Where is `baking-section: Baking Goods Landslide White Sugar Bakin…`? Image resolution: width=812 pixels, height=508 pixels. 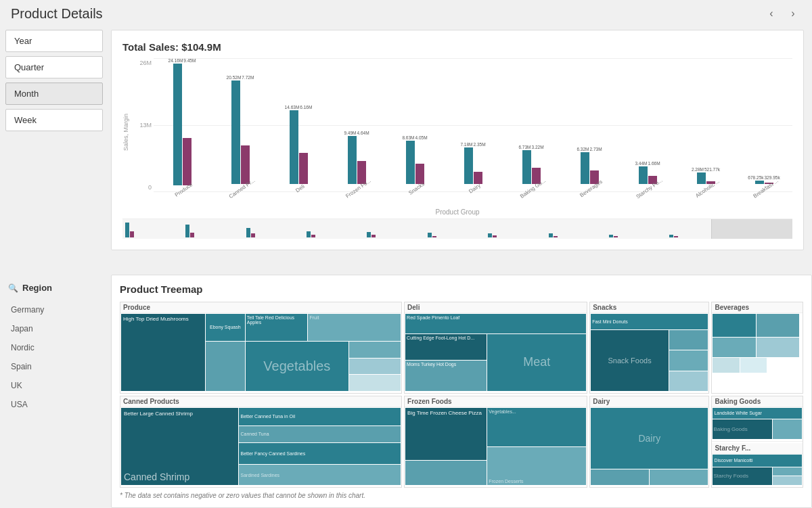 baking-section: Baking Goods Landslide White Sugar Bakin… is located at coordinates (757, 419).